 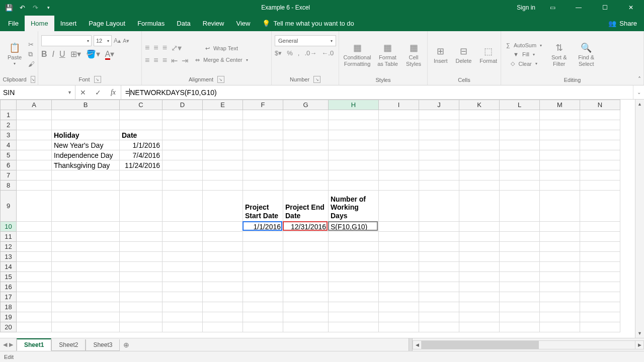 What do you see at coordinates (263, 277) in the screenshot?
I see `cell-F15` at bounding box center [263, 277].